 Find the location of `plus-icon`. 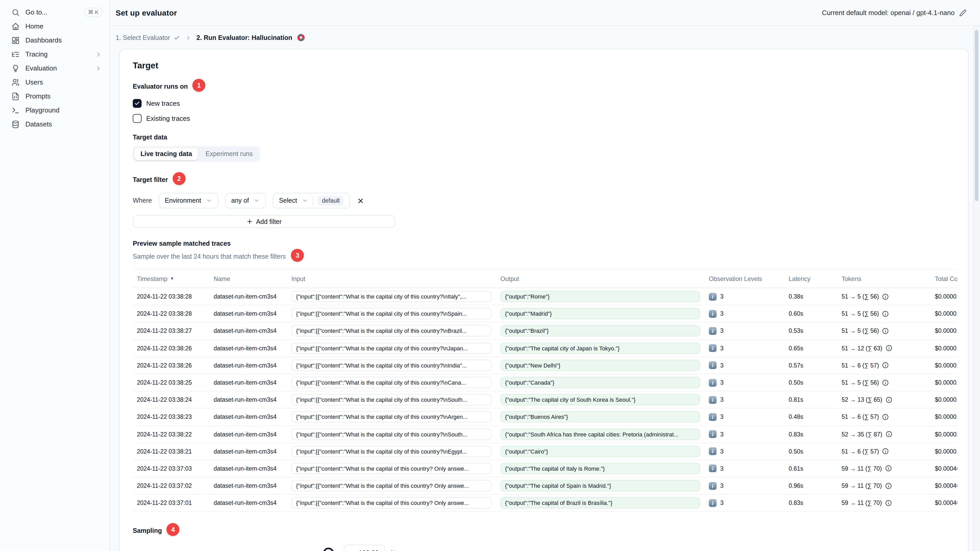

plus-icon is located at coordinates (250, 222).